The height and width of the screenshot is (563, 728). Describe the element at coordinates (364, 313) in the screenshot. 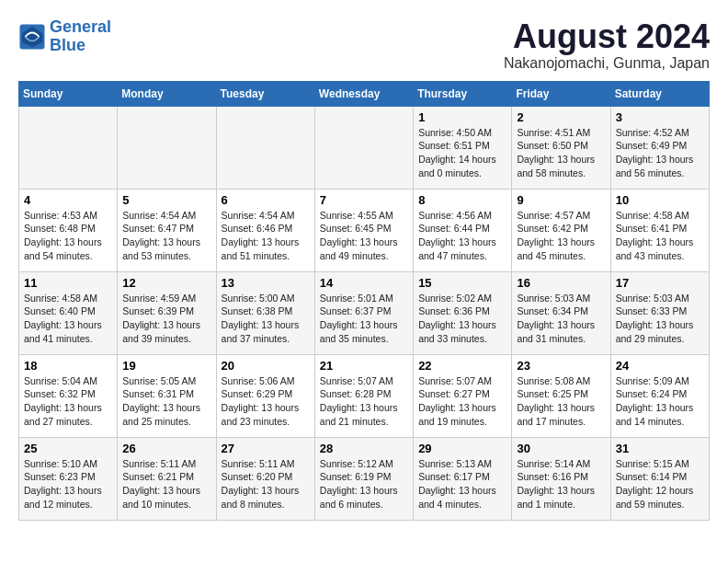

I see `calendar-week-3: 11Sunrise: 4:58 AM Sunset: 6:40 PM Dayli…` at that location.